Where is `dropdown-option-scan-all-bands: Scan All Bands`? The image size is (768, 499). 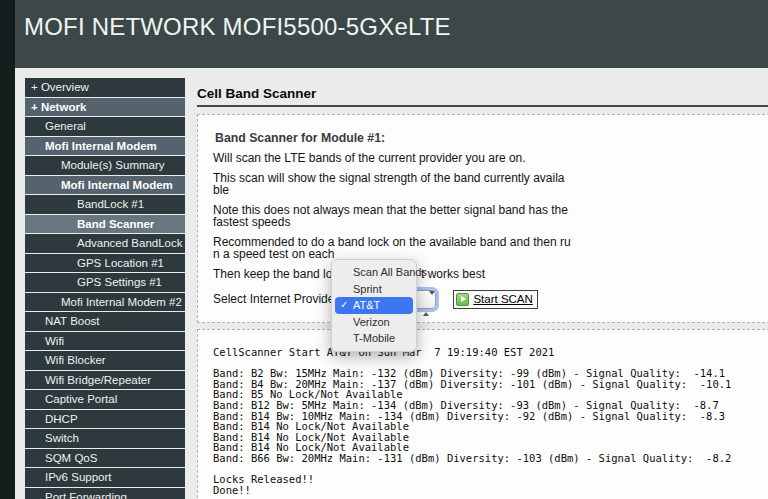
dropdown-option-scan-all-bands: Scan All Bands is located at coordinates (374, 272).